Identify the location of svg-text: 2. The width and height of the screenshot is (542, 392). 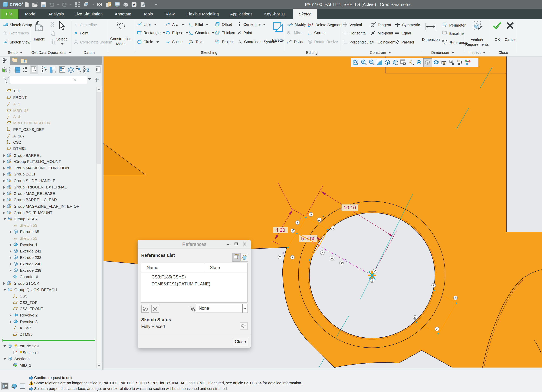
(345, 260).